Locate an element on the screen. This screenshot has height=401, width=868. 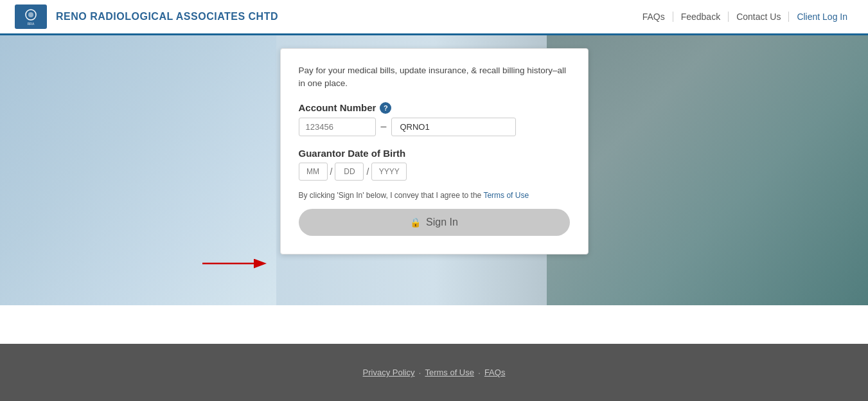
dob-yyyy-input is located at coordinates (389, 172).